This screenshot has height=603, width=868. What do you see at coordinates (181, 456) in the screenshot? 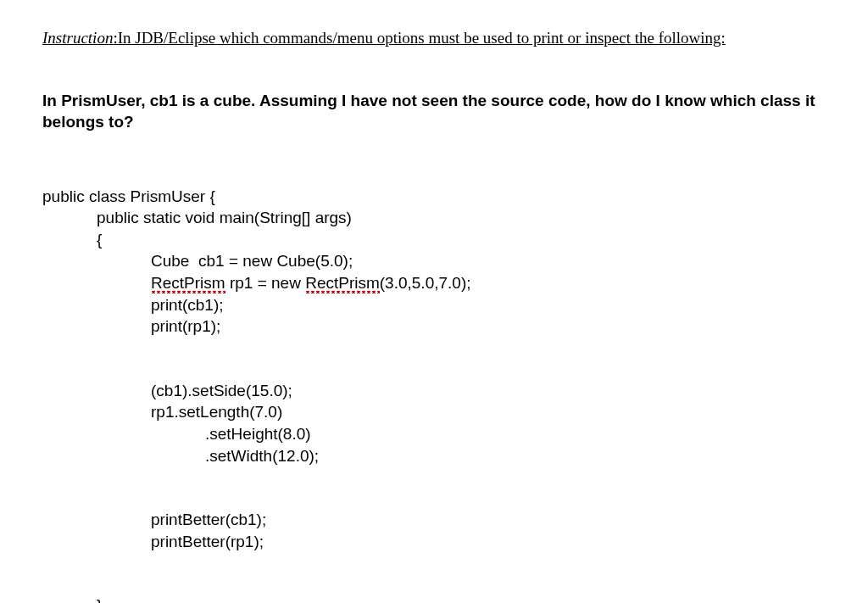
I see `code-line: .setWidth(12.0);` at bounding box center [181, 456].